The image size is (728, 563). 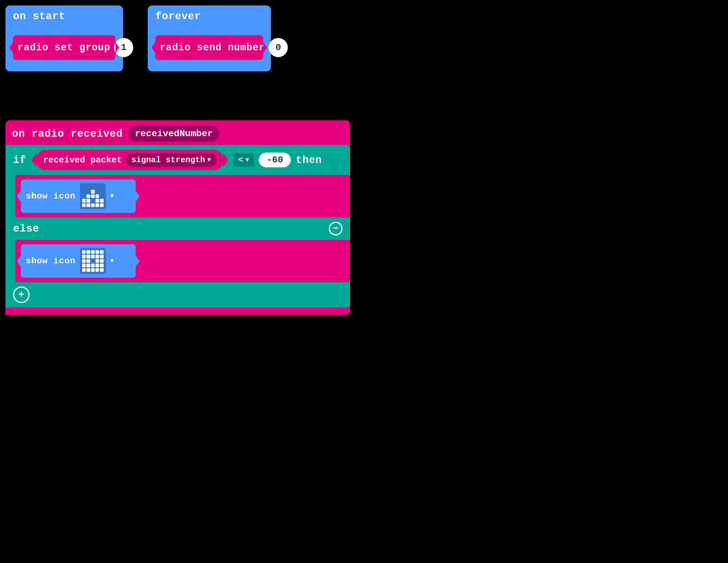 What do you see at coordinates (112, 261) in the screenshot?
I see `icon-else-dropdown-arrow: ▼` at bounding box center [112, 261].